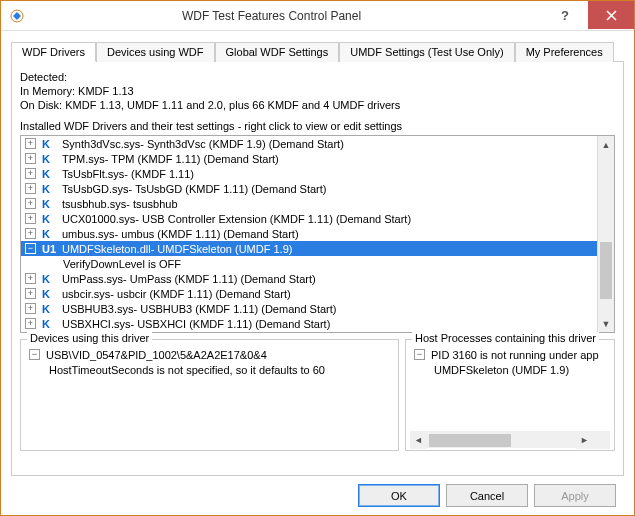 The height and width of the screenshot is (516, 635). I want to click on tree-row: − USB\VID_0547&PID_1002\5&A2A2E17&0&4, so click(210, 356).